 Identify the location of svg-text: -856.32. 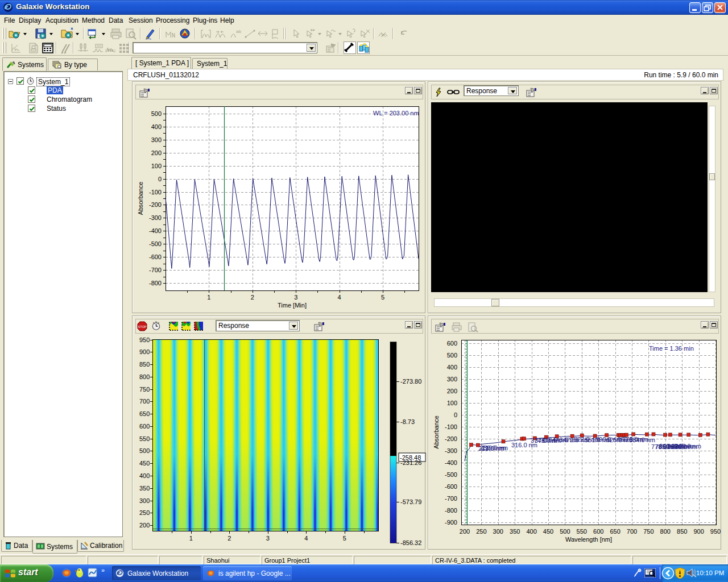
(411, 543).